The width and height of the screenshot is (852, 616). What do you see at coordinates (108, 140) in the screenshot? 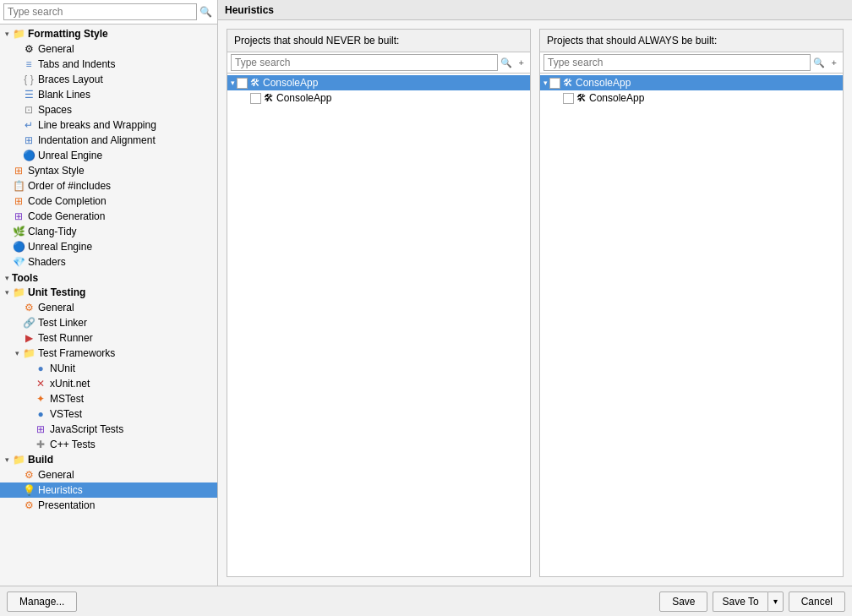
I see `sidebar-item-indentation: ⊞ Indentation and Alignment` at bounding box center [108, 140].